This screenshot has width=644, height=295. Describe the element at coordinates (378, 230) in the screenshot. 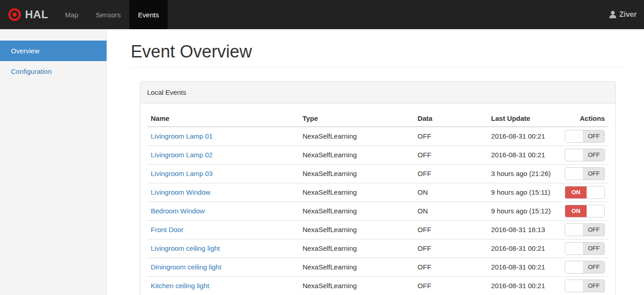

I see `table-row: Front Door NexaSelfLearning OFF 2016-08-…` at that location.